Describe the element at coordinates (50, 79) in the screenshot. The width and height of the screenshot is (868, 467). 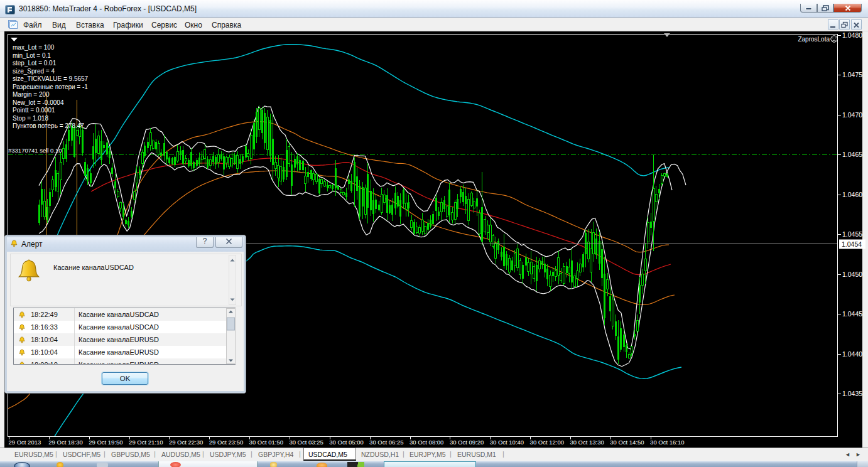
I see `svg-text: size_TICKVALUE = 9.5657` at that location.